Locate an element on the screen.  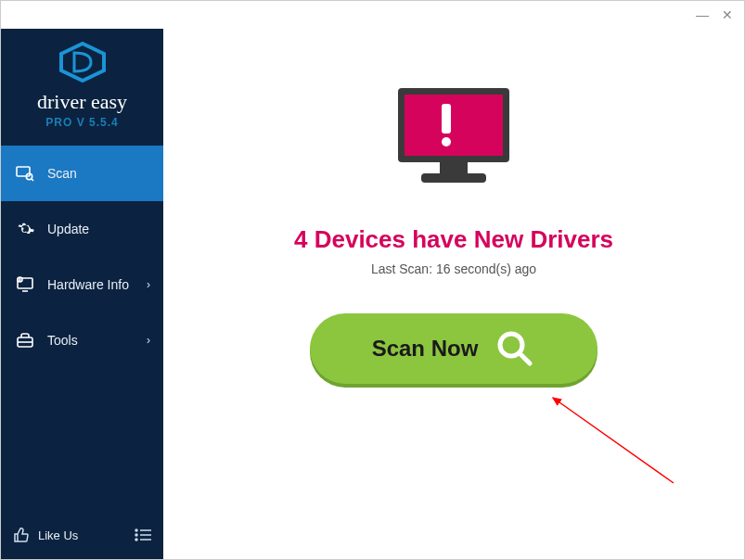
alert-monitor-icon is located at coordinates (454, 143).